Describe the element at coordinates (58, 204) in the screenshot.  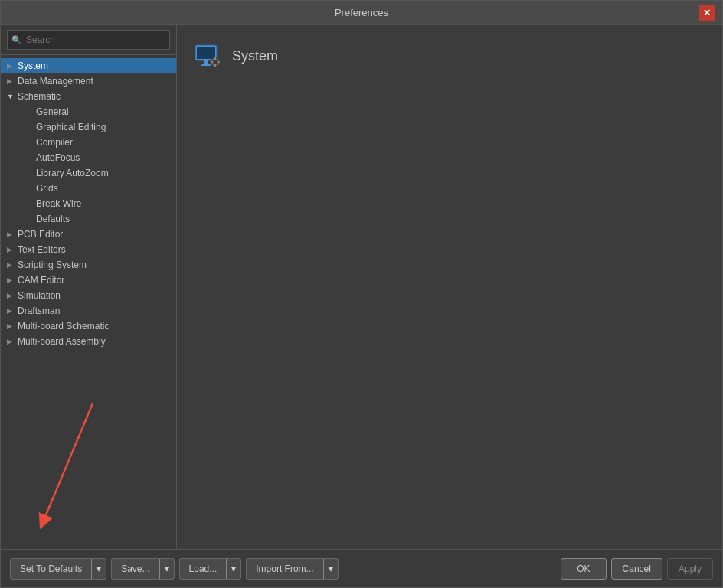
I see `sidebar-item-label: Break Wire` at that location.